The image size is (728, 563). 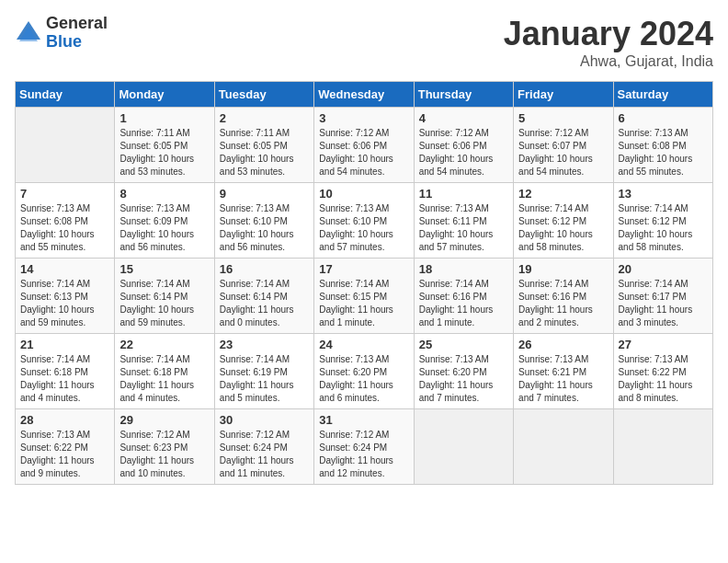 What do you see at coordinates (664, 344) in the screenshot?
I see `day-number: 27` at bounding box center [664, 344].